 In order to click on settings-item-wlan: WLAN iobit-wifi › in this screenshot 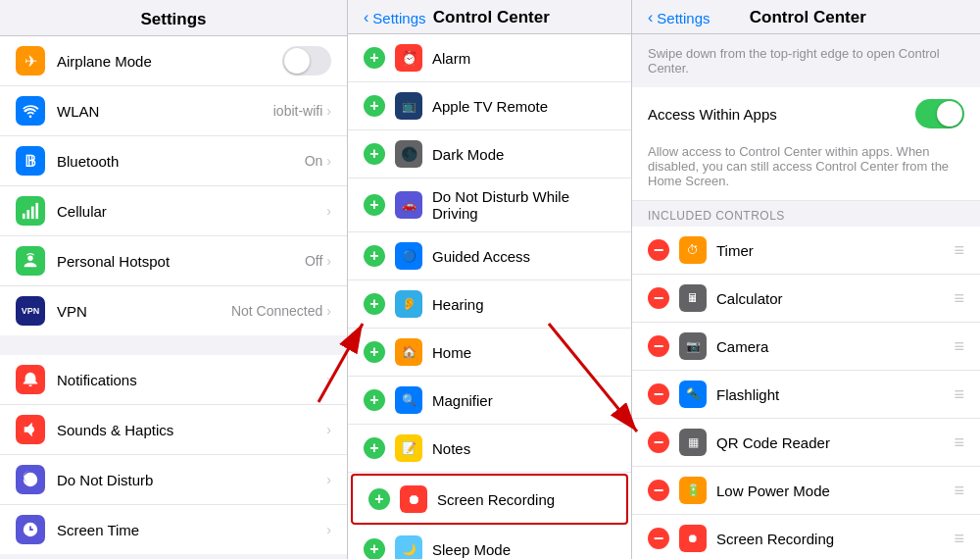, I will do `click(173, 112)`.